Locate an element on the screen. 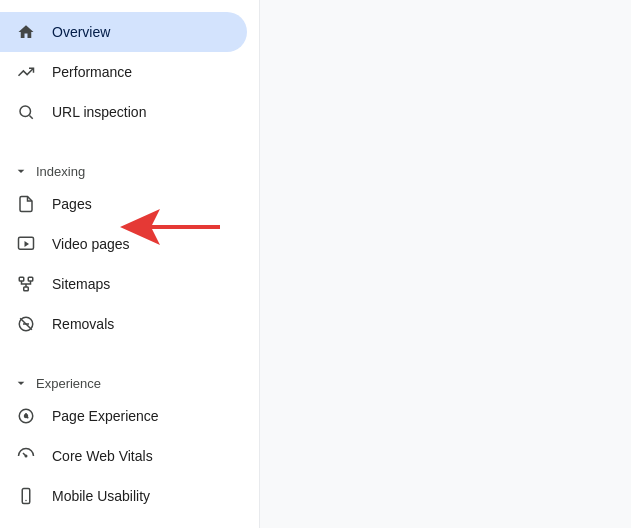 This screenshot has width=631, height=528. sidebar-item-pages-label: Pages is located at coordinates (72, 204).